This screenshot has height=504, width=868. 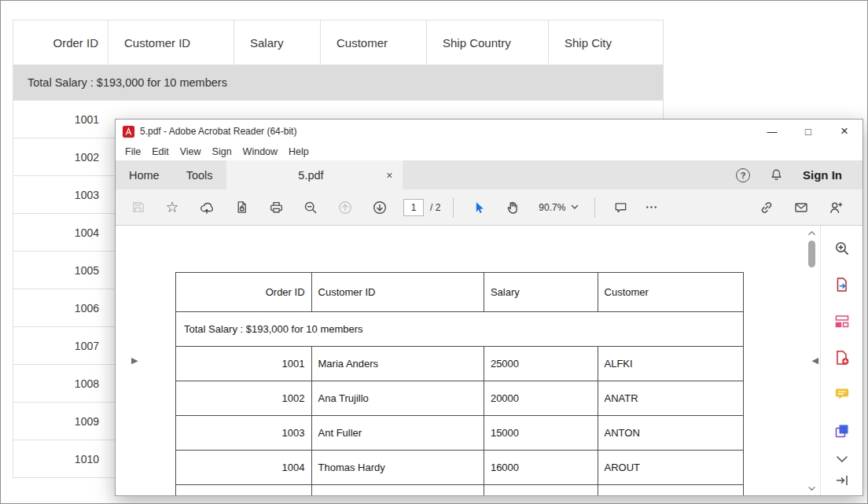 What do you see at coordinates (588, 42) in the screenshot?
I see `grid-header-label: Ship City` at bounding box center [588, 42].